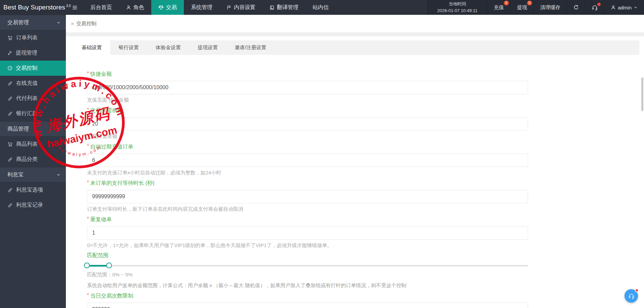 The width and height of the screenshot is (644, 308). I want to click on nav-item-0: 后台首页, so click(101, 7).